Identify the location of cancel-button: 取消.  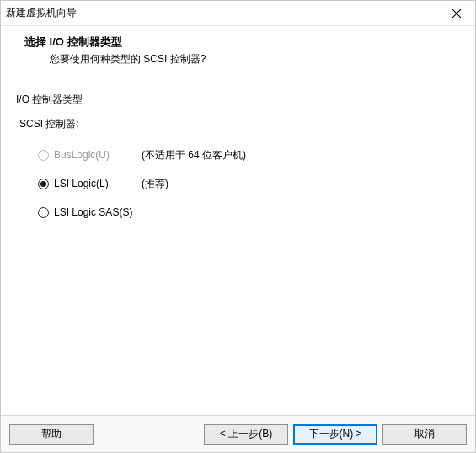
(425, 434).